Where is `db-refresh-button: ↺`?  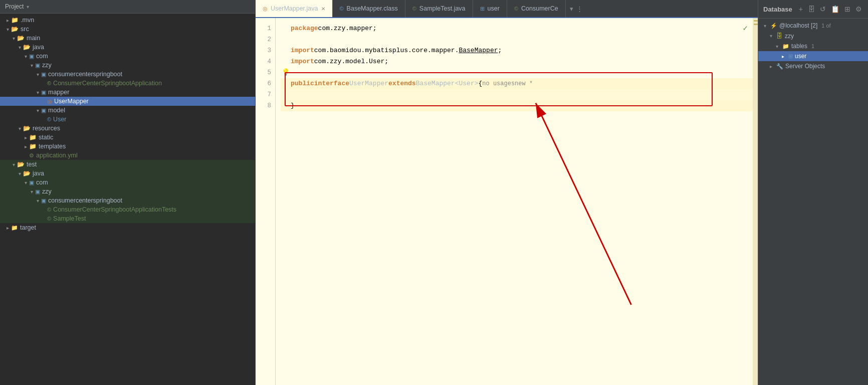 db-refresh-button: ↺ is located at coordinates (823, 9).